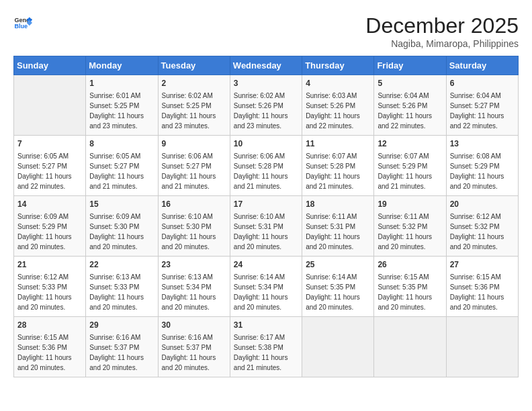  Describe the element at coordinates (266, 166) in the screenshot. I see `calendar-cell: 10Sunrise: 6:06 AM Sunset: 5:28 PM Dayli…` at that location.